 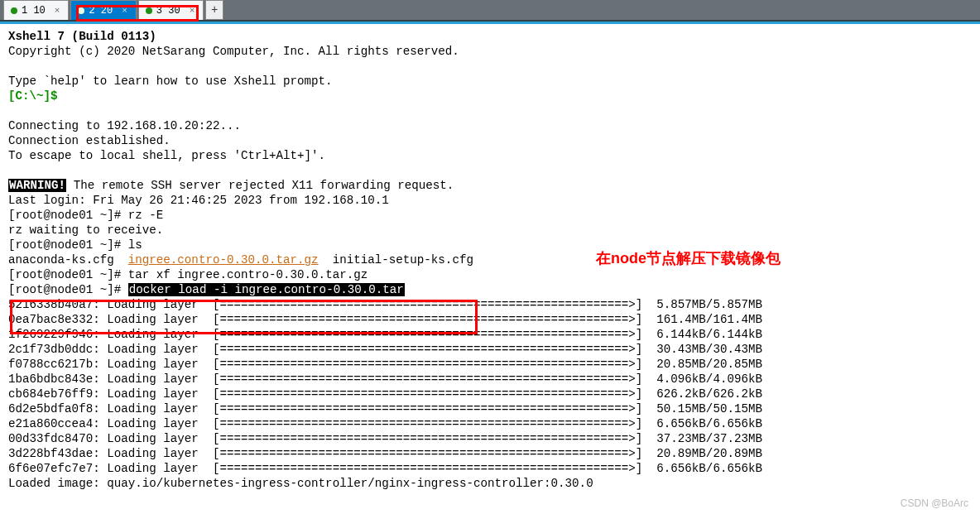 I want to click on local-prompt: [C:\~]$, so click(x=33, y=96).